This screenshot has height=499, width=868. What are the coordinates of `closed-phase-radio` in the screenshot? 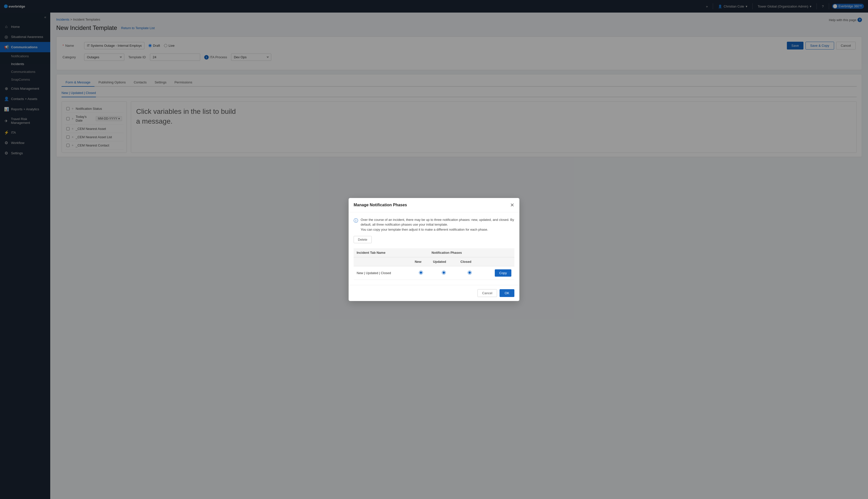 It's located at (470, 273).